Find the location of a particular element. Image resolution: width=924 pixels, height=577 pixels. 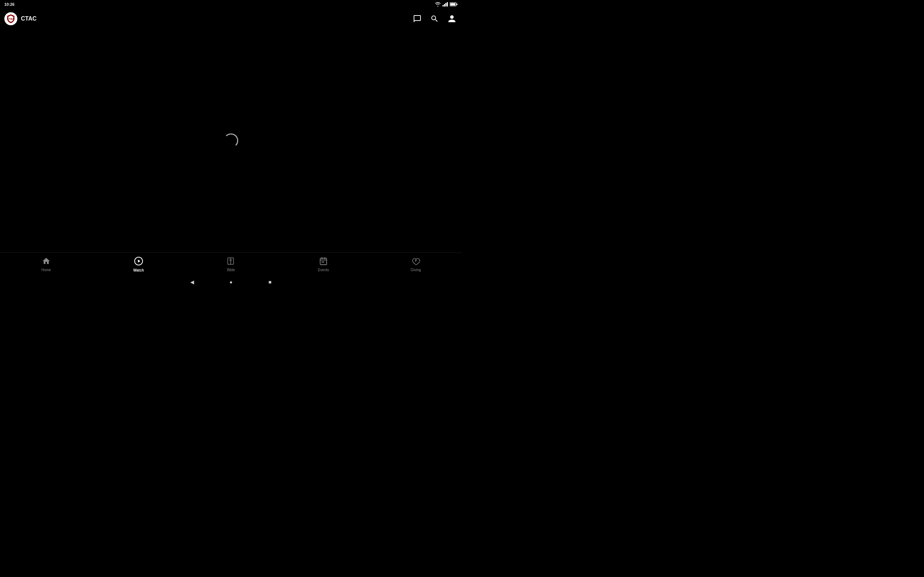

giving-label: Giving is located at coordinates (416, 270).